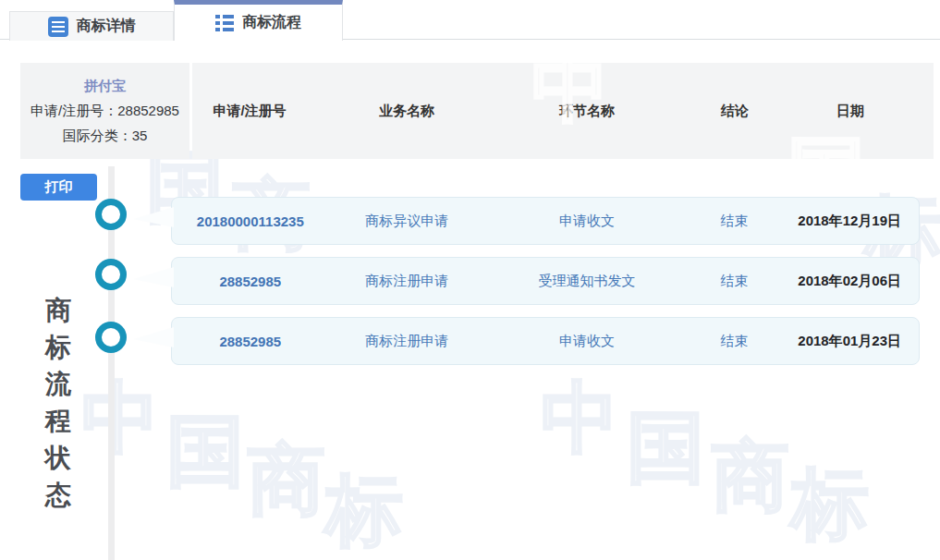 The image size is (940, 560). What do you see at coordinates (259, 20) in the screenshot?
I see `tab-trademark-flow: 商标流程` at bounding box center [259, 20].